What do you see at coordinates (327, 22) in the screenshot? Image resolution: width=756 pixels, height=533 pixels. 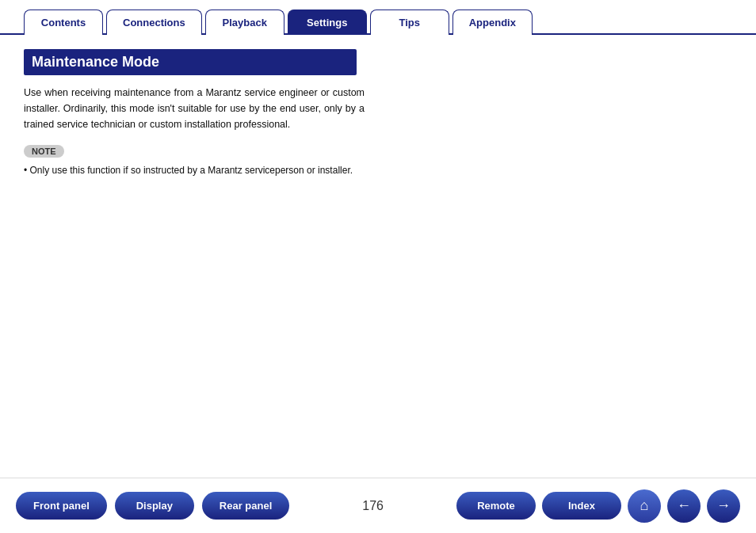 I see `tab-settings: Settings` at bounding box center [327, 22].